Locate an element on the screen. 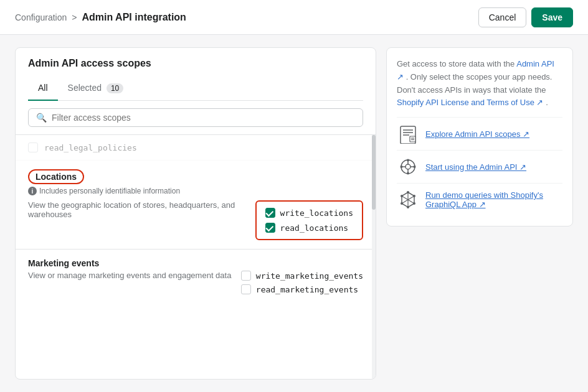 The width and height of the screenshot is (588, 392). write-marketing-label: write_marketing_events is located at coordinates (310, 276).